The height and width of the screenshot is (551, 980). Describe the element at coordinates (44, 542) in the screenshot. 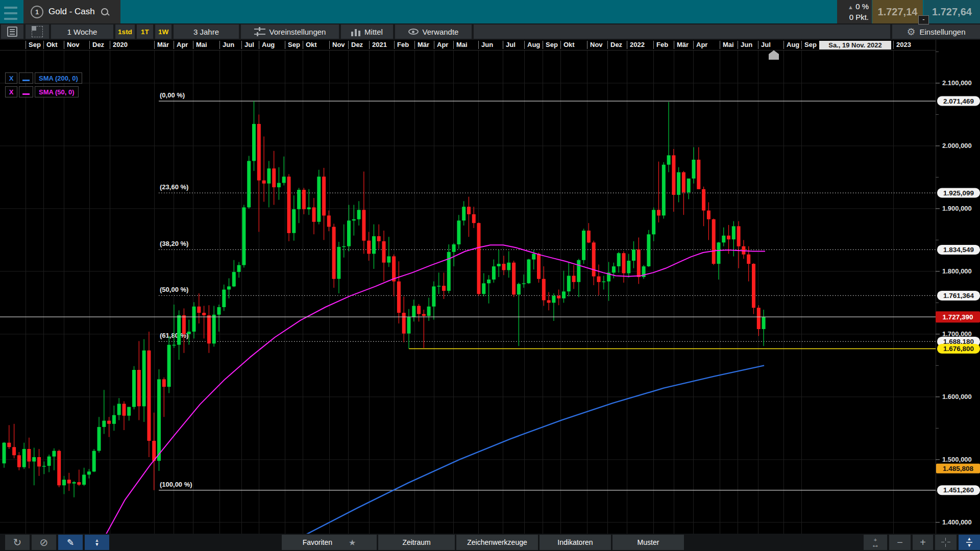

I see `disable-drawing-button: ⊘` at that location.